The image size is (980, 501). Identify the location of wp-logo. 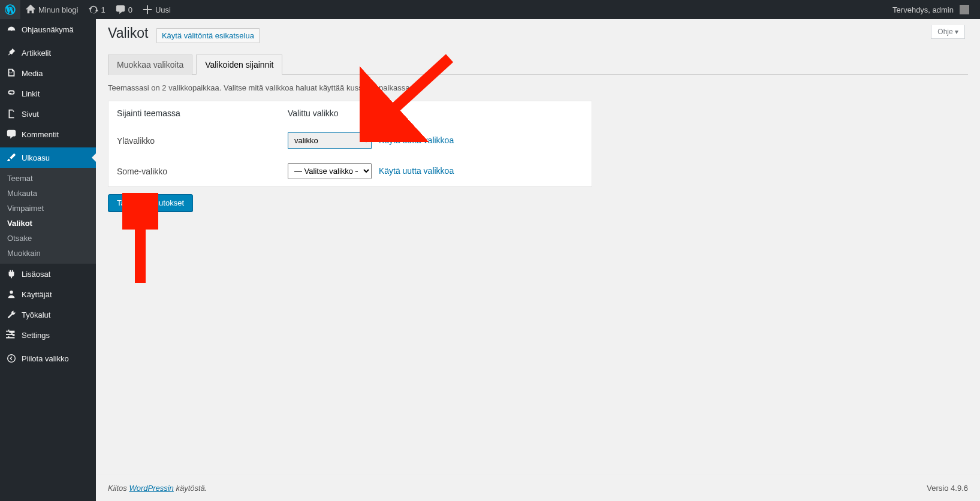
(10, 10).